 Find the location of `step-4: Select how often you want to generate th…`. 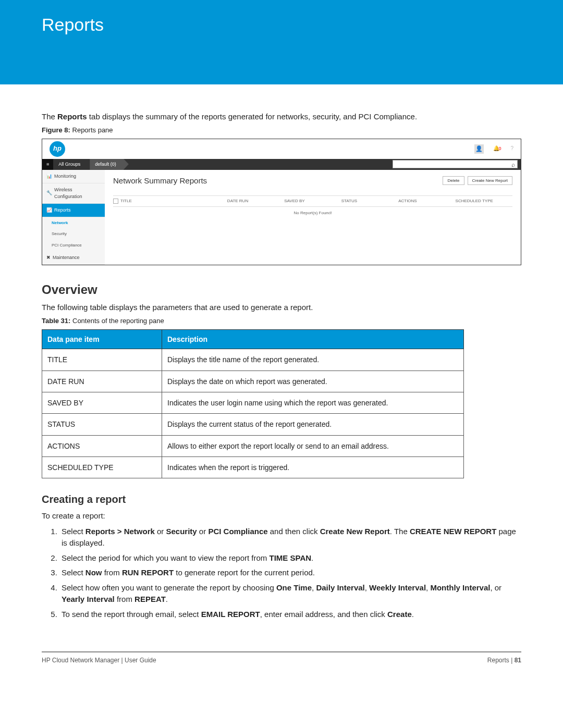

step-4: Select how often you want to generate th… is located at coordinates (290, 594).